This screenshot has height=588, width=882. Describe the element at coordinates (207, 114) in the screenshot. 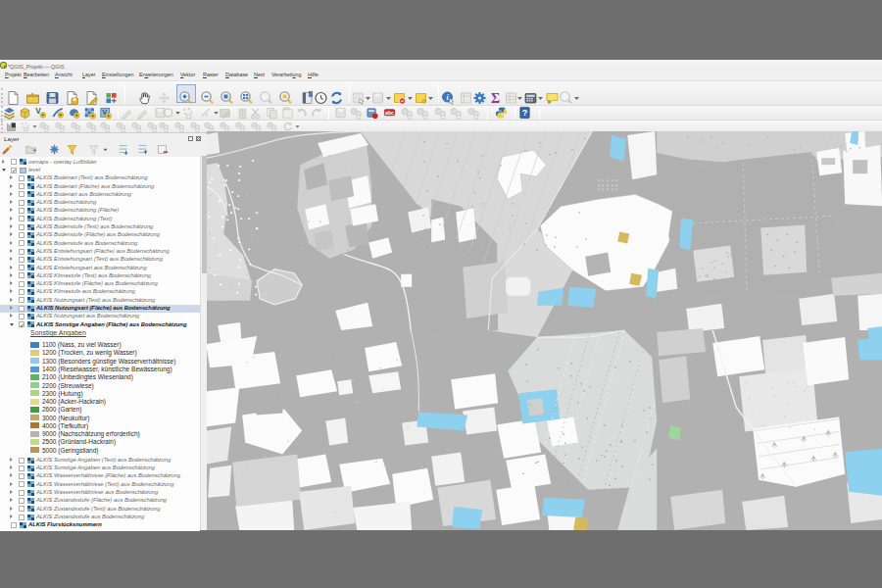

I see `svg-text: x` at that location.